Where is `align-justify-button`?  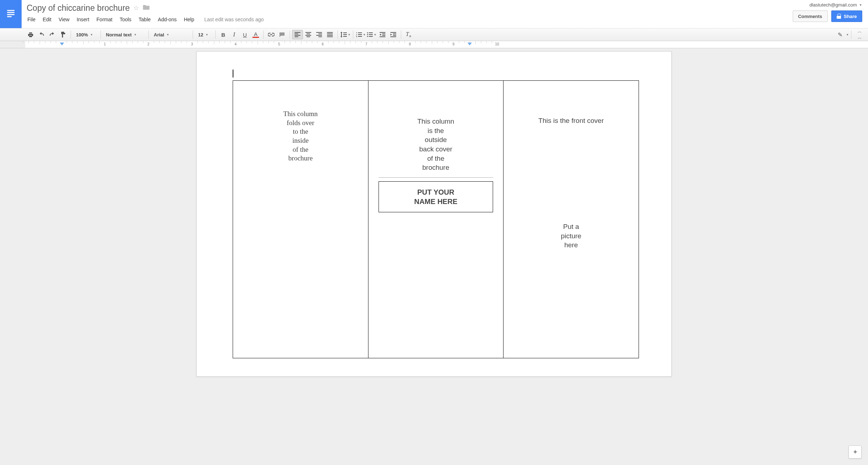
align-justify-button is located at coordinates (330, 35).